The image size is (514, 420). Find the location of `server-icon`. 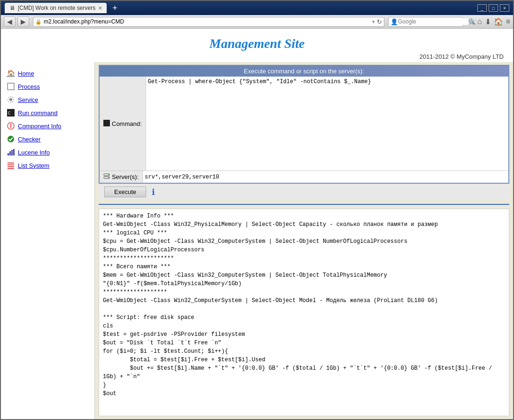

server-icon is located at coordinates (107, 177).